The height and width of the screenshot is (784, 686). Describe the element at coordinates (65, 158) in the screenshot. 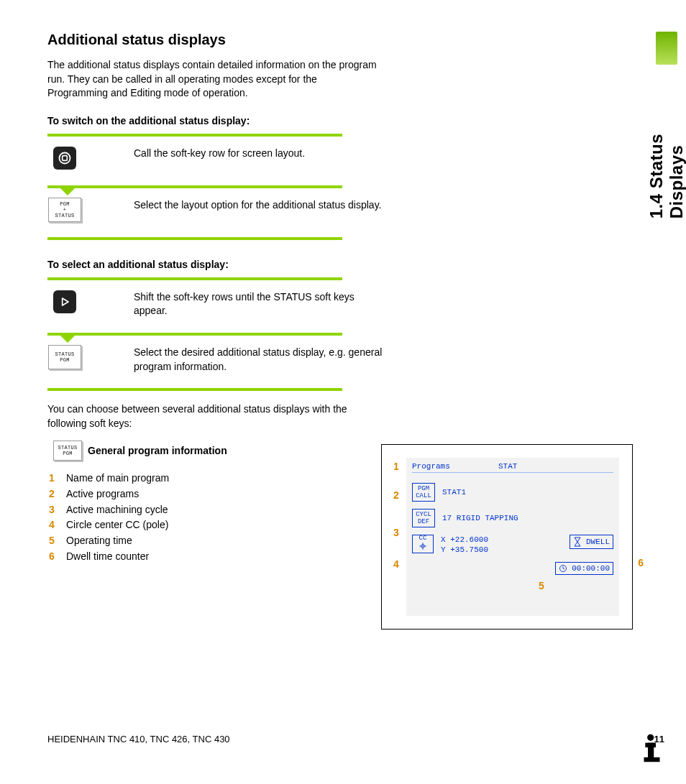

I see `screen-layout-key-icon` at that location.